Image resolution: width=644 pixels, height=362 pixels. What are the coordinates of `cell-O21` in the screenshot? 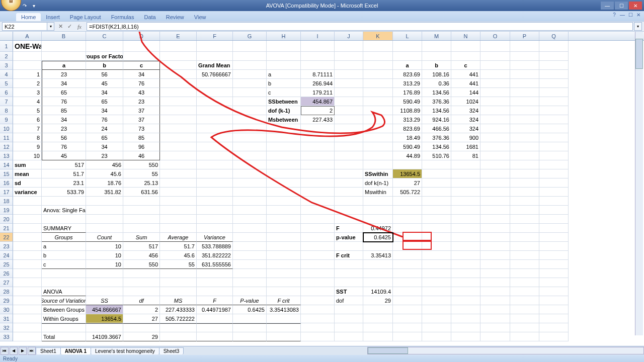 It's located at (495, 228).